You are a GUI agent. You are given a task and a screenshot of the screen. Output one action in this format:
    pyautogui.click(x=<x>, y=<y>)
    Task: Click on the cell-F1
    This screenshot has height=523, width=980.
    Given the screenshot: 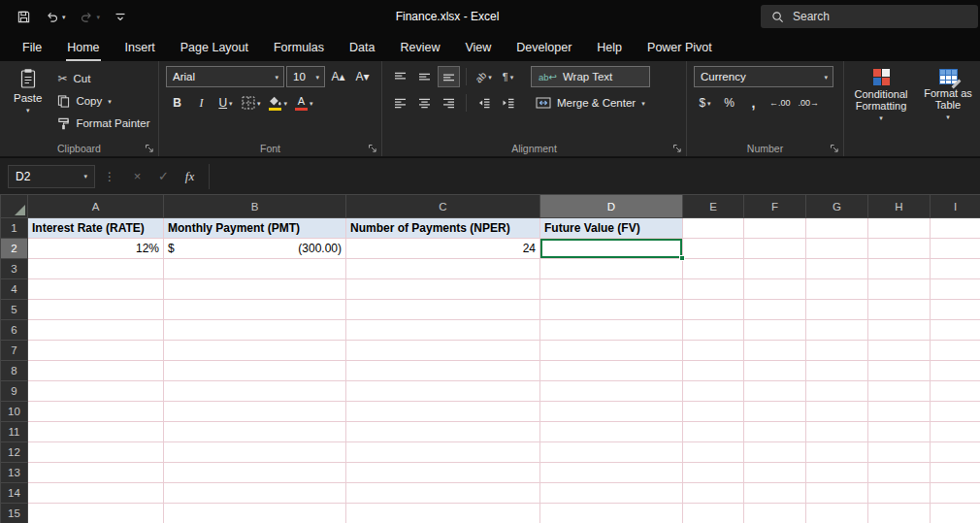 What is the action you would take?
    pyautogui.click(x=775, y=229)
    